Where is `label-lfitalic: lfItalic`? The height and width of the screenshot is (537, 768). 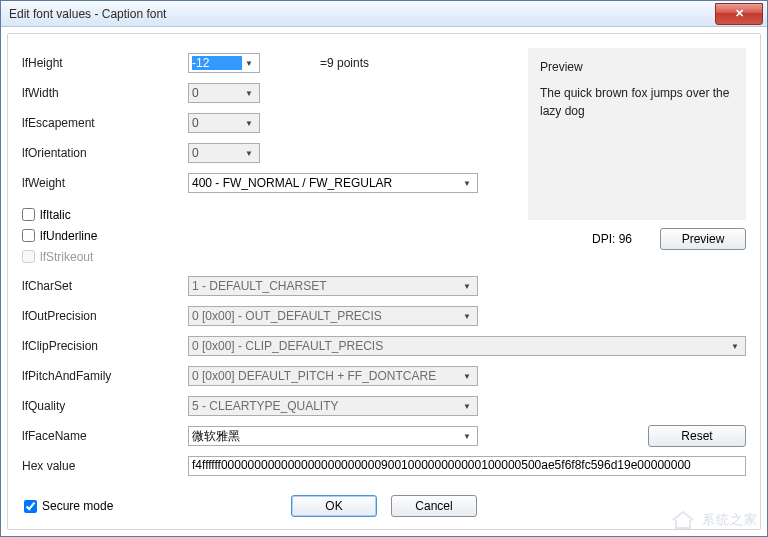
label-lfitalic: lfItalic is located at coordinates (56, 215).